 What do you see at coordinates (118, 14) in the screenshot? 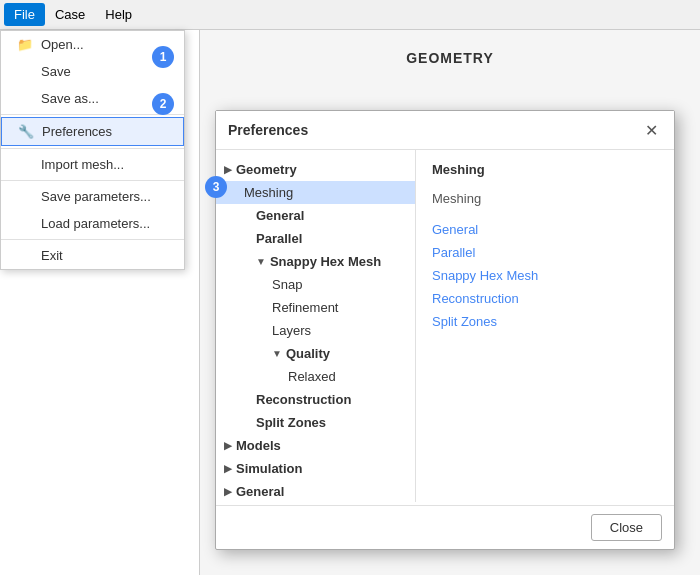
I see `menu-help: Help` at bounding box center [118, 14].